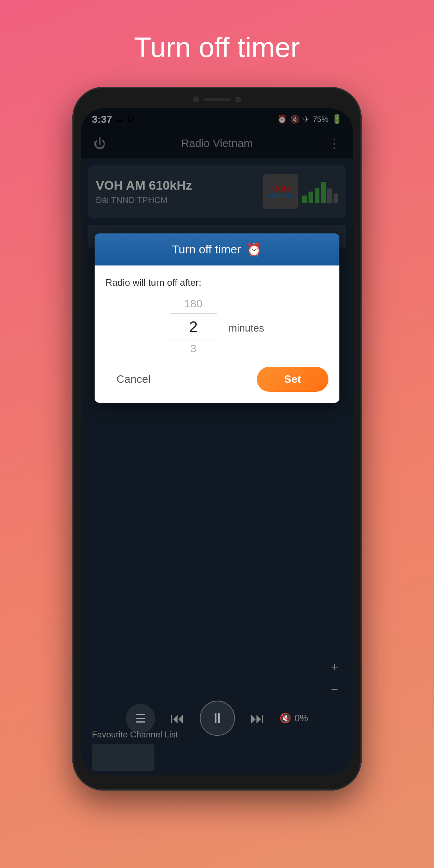 Image resolution: width=434 pixels, height=868 pixels. Describe the element at coordinates (217, 326) in the screenshot. I see `timer-picker: 180 2 3 minutes` at that location.